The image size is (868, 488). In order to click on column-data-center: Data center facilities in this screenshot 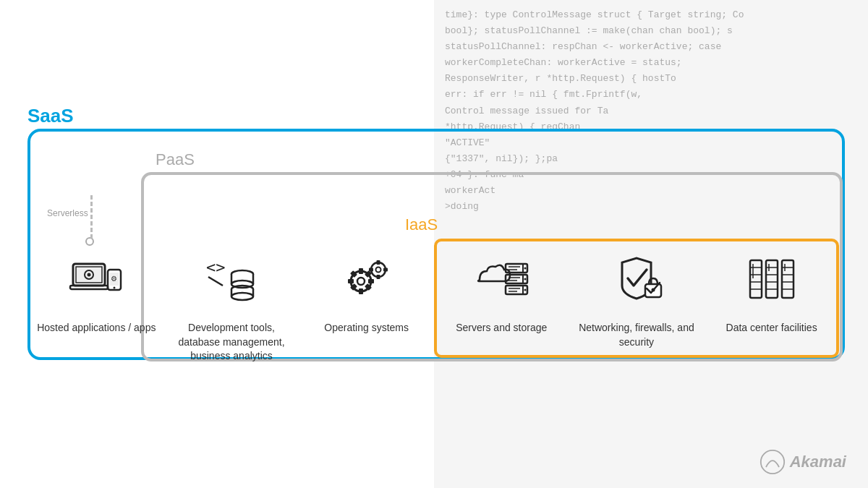, I will do `click(772, 291)`.